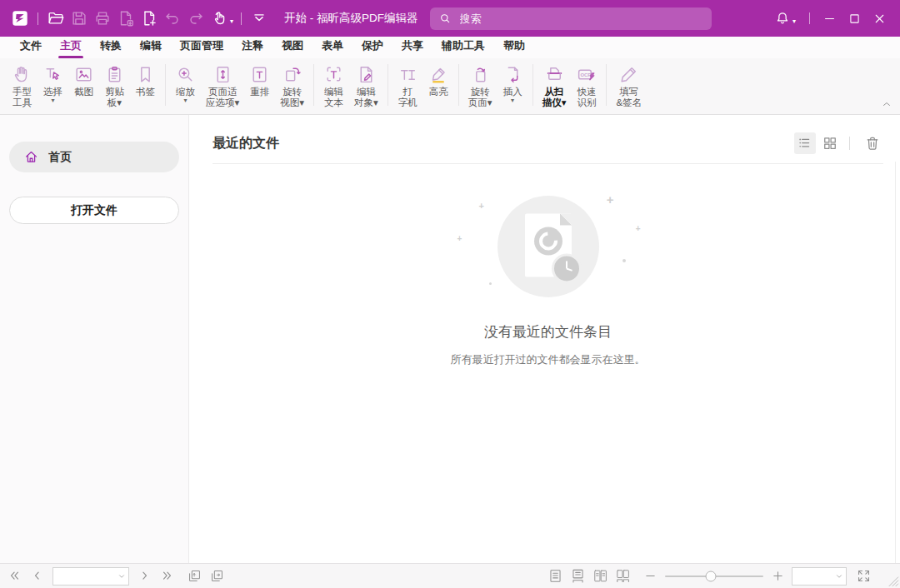  What do you see at coordinates (151, 48) in the screenshot?
I see `menu-tab-3: 编辑` at bounding box center [151, 48].